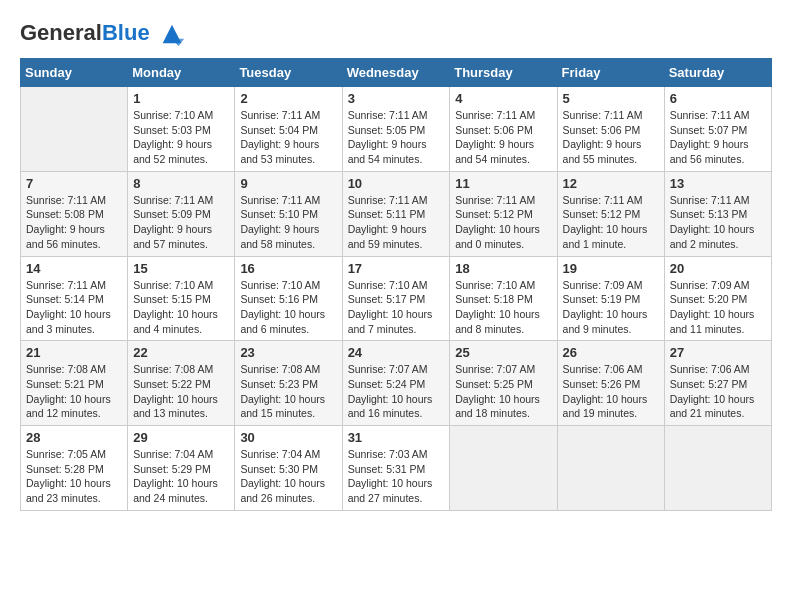  What do you see at coordinates (718, 298) in the screenshot?
I see `day-cell: 20Sunrise: 7:09 AM Sunset: 5:20 PM Dayli…` at bounding box center [718, 298].